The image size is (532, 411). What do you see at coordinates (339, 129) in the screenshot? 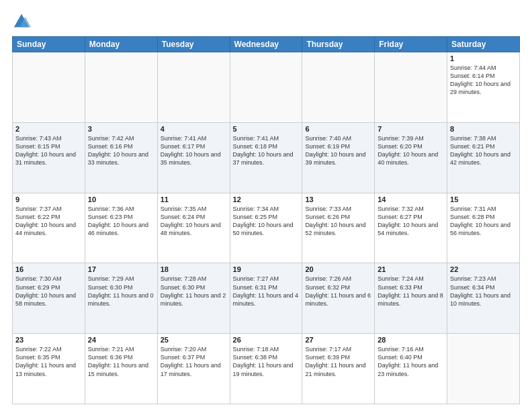
I see `day-number: 6` at bounding box center [339, 129].